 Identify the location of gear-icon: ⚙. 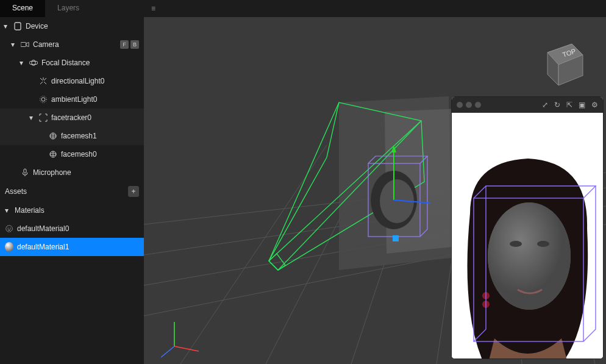
(595, 105).